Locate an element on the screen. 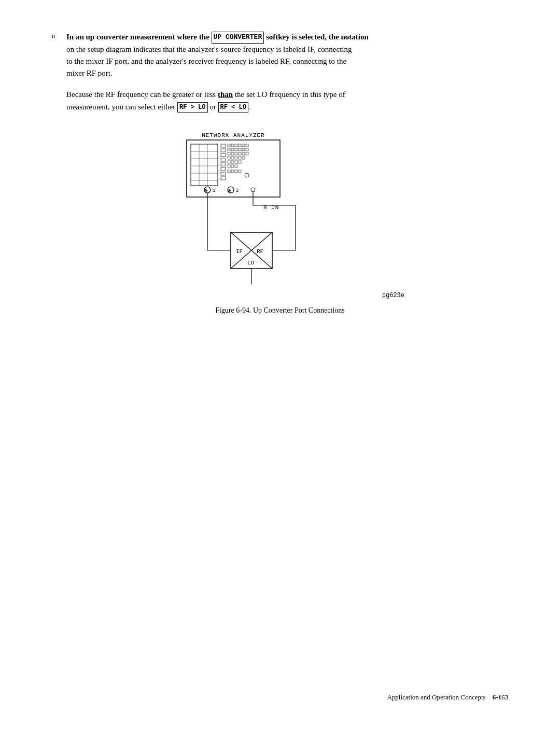  svg-text: NETWORK ANALYZER is located at coordinates (233, 135).